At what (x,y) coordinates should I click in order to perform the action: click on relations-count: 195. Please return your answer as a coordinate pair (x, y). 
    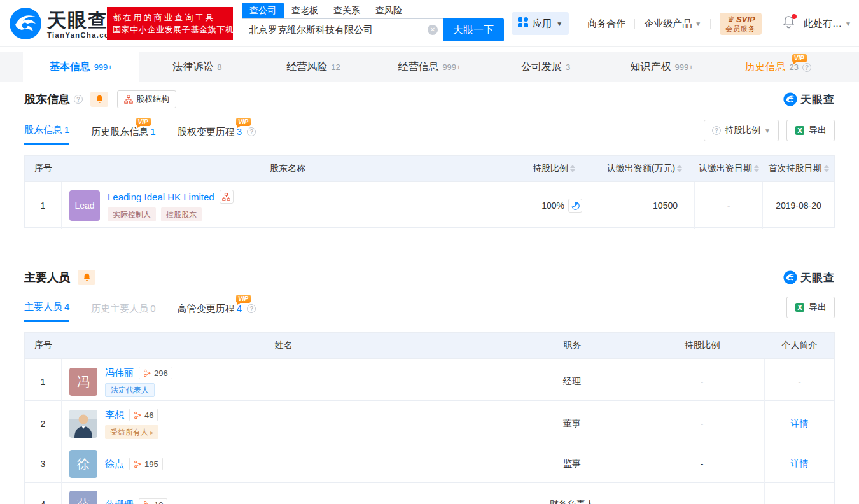
    Looking at the image, I should click on (151, 465).